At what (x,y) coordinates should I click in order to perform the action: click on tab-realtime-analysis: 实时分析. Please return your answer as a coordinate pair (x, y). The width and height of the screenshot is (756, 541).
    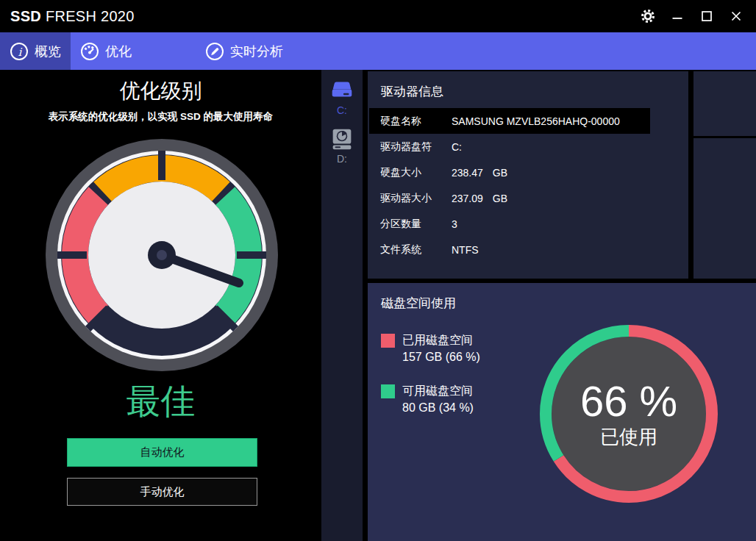
    Looking at the image, I should click on (244, 51).